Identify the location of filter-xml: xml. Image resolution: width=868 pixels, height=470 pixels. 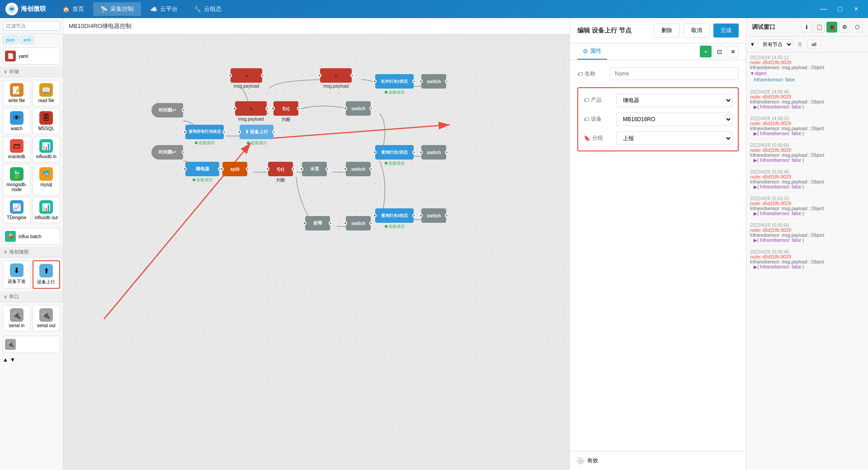
(27, 40).